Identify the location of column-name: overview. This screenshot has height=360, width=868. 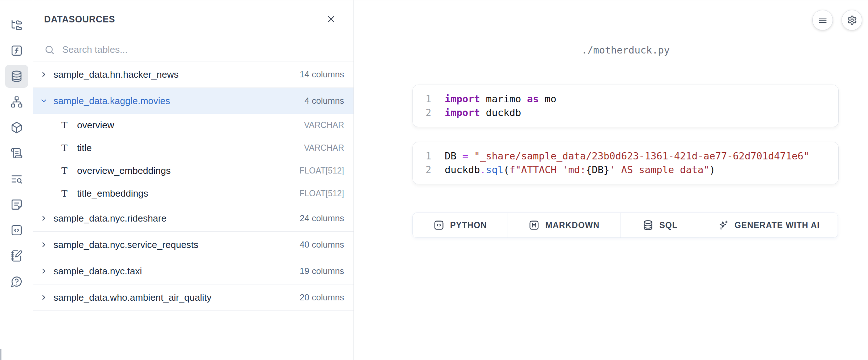
(190, 125).